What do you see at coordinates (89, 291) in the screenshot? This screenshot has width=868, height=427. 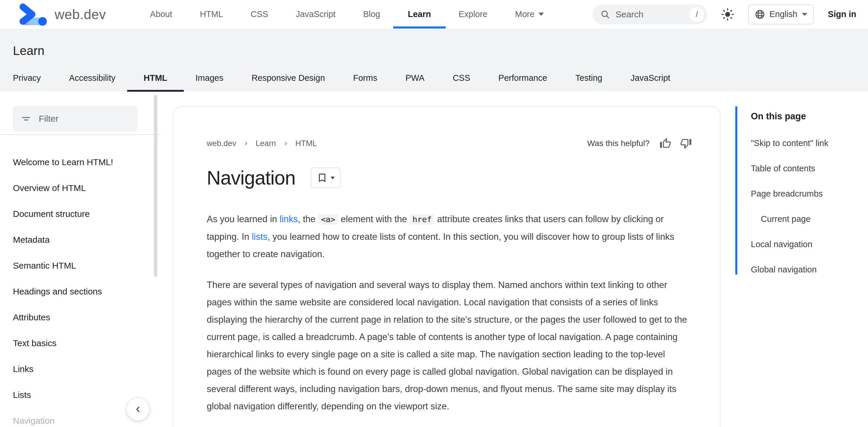 I see `lesson-headings-sections: Headings and sections` at bounding box center [89, 291].